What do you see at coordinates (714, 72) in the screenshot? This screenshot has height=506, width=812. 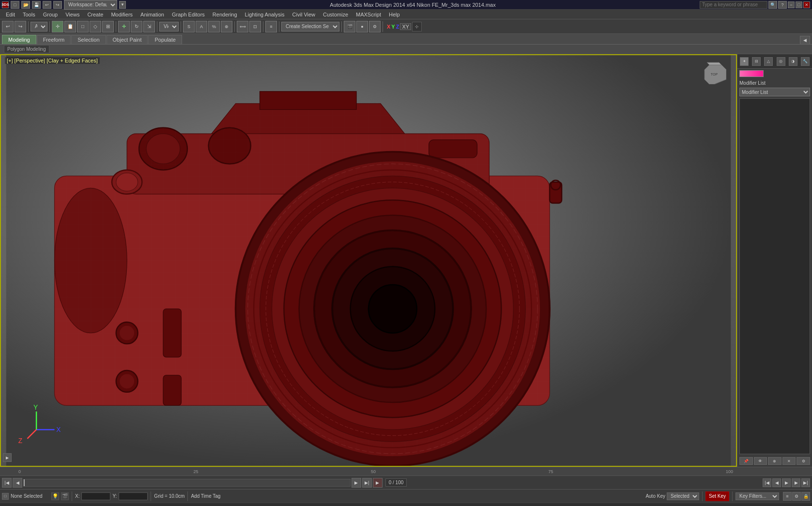 I see `nav-cube: TOP` at bounding box center [714, 72].